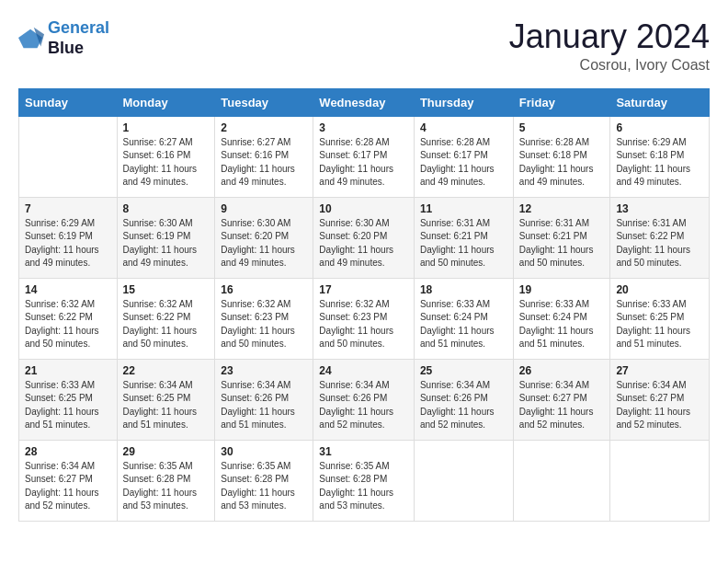 Image resolution: width=728 pixels, height=563 pixels. I want to click on day-number: 8, so click(166, 209).